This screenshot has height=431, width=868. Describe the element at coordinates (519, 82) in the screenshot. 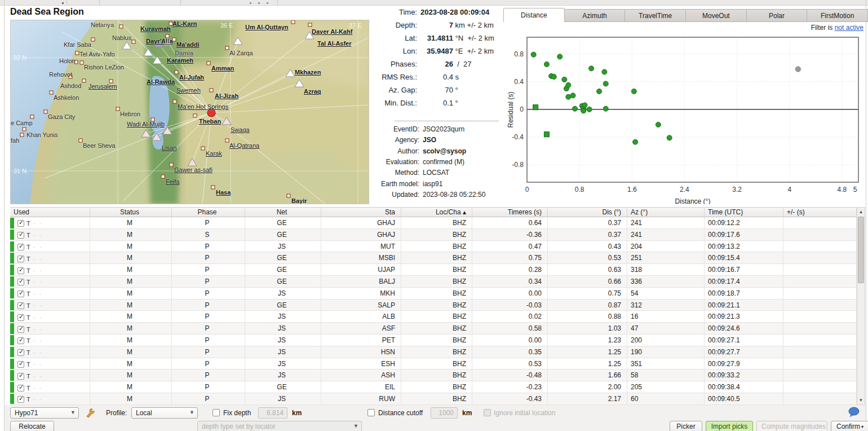

I see `svg-text: 0.4` at that location.